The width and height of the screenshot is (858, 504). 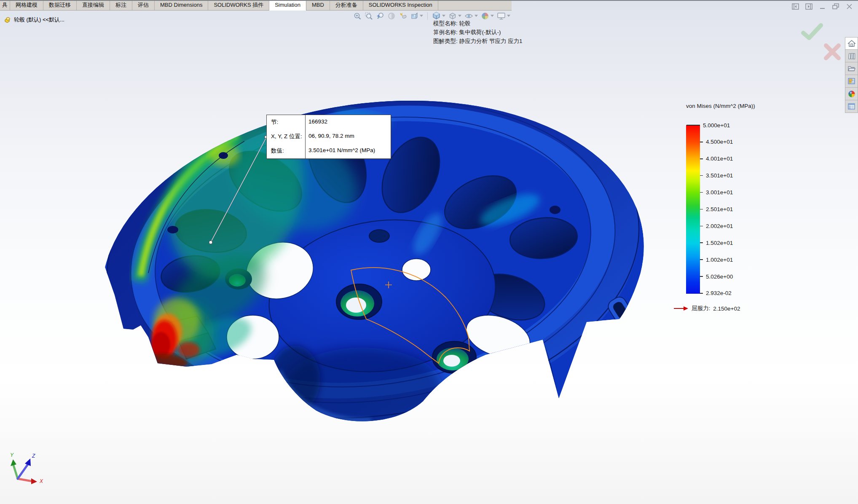 I want to click on command-tab: 具, so click(x=5, y=5).